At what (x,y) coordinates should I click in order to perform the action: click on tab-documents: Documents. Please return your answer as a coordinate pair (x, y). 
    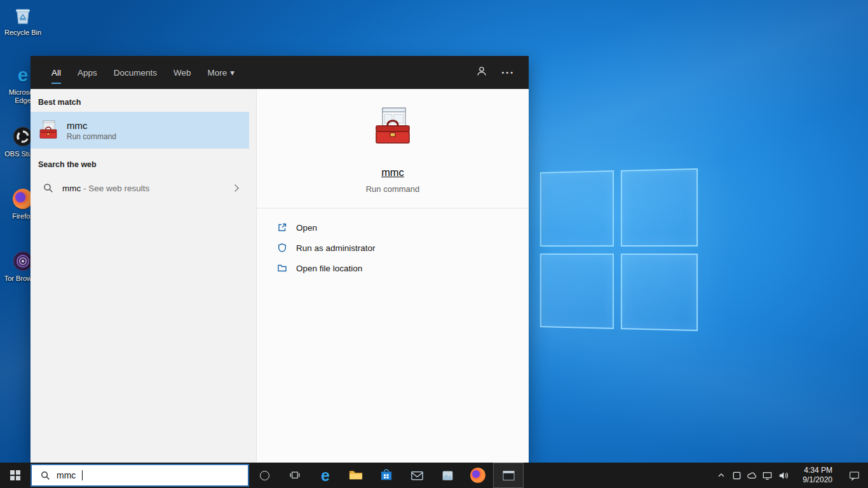
    Looking at the image, I should click on (135, 72).